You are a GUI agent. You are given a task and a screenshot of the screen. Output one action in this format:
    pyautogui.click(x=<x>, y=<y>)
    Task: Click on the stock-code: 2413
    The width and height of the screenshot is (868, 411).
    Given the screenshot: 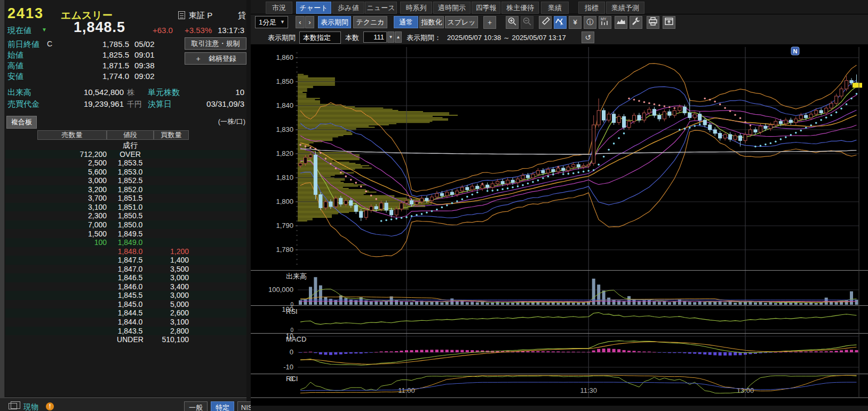 What is the action you would take?
    pyautogui.click(x=26, y=14)
    